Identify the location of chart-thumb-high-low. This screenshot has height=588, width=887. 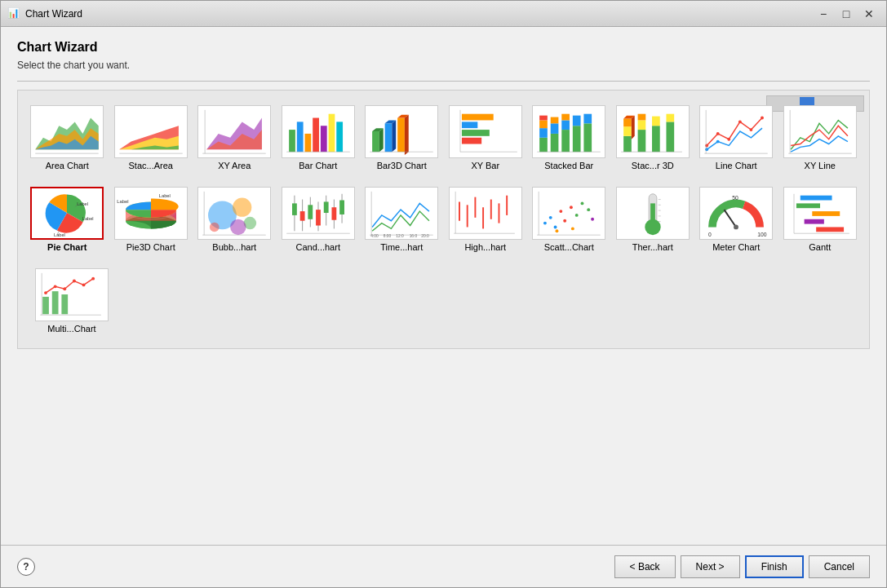
(486, 214).